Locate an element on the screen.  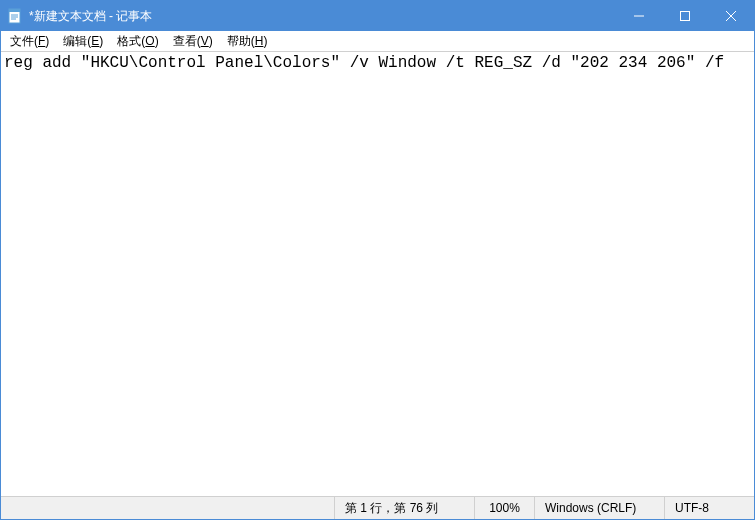
menu-view: 查看(V) is located at coordinates (193, 42).